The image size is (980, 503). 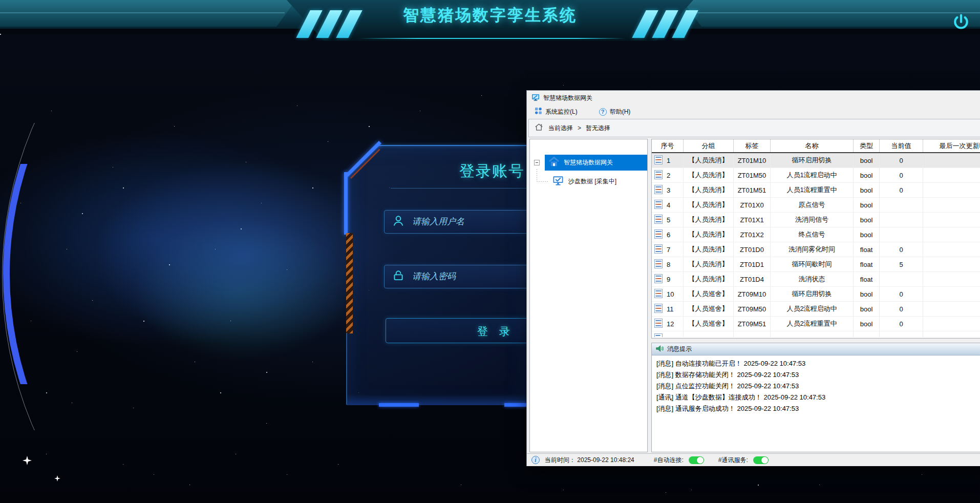 What do you see at coordinates (812, 145) in the screenshot?
I see `column-header: 名称` at bounding box center [812, 145].